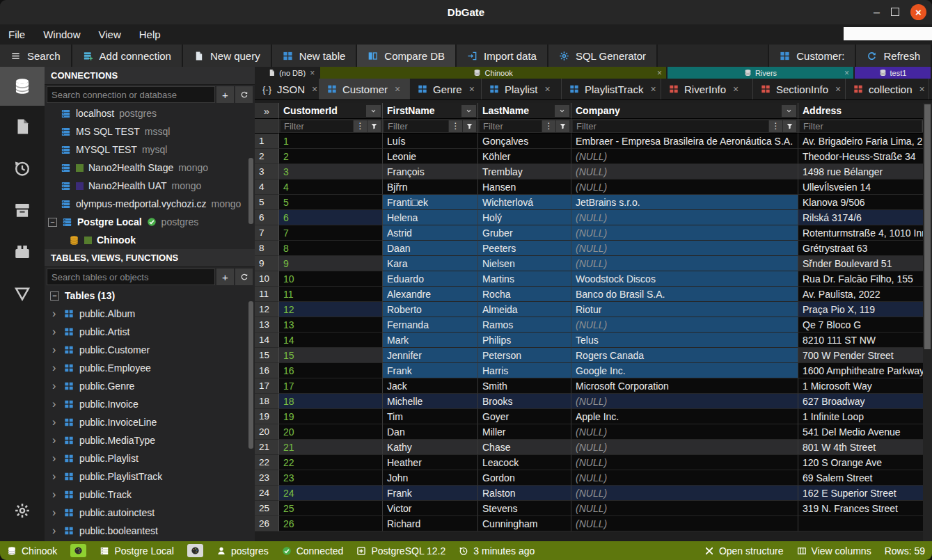 Image resolution: width=932 pixels, height=560 pixels. Describe the element at coordinates (331, 141) in the screenshot. I see `cell-customerid: 1` at that location.